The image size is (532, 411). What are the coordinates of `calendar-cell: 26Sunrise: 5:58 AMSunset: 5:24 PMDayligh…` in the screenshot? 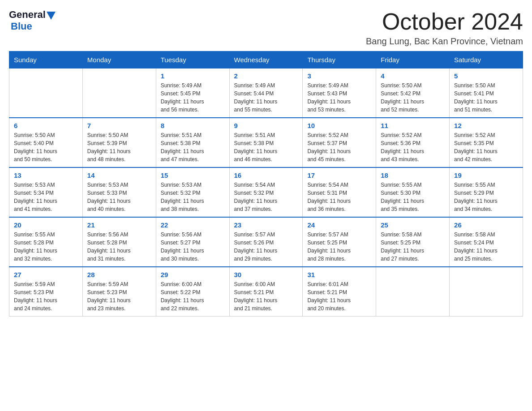 It's located at (486, 242).